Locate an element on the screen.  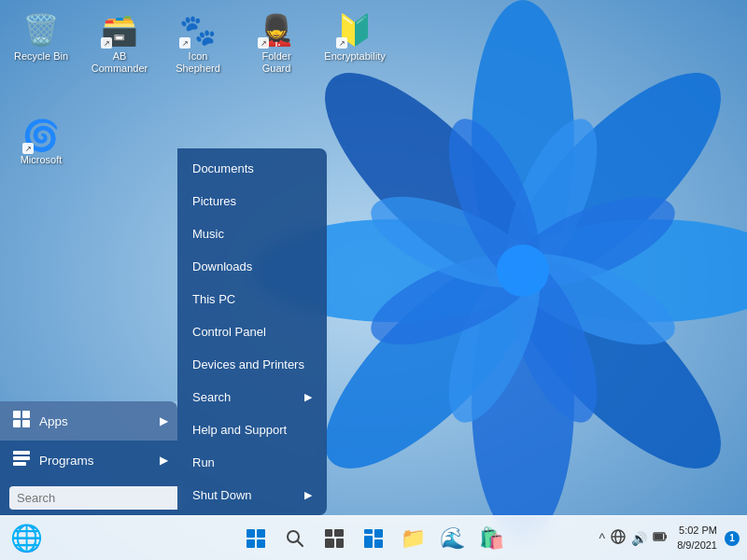
shut-down-label: Shut Down is located at coordinates (222, 495).